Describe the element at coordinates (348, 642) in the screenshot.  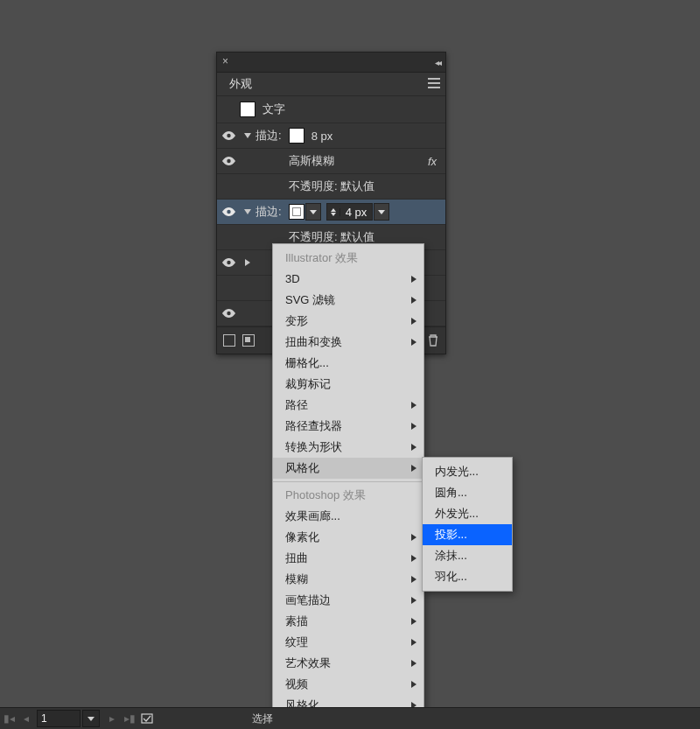
I see `menu-texture: 纹理` at that location.